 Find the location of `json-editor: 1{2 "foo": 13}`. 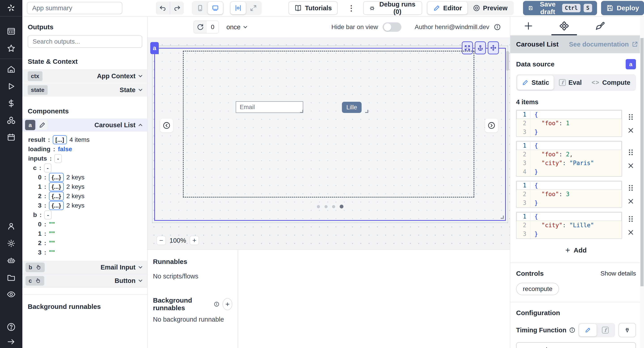

json-editor: 1{2 "foo": 13} is located at coordinates (569, 123).